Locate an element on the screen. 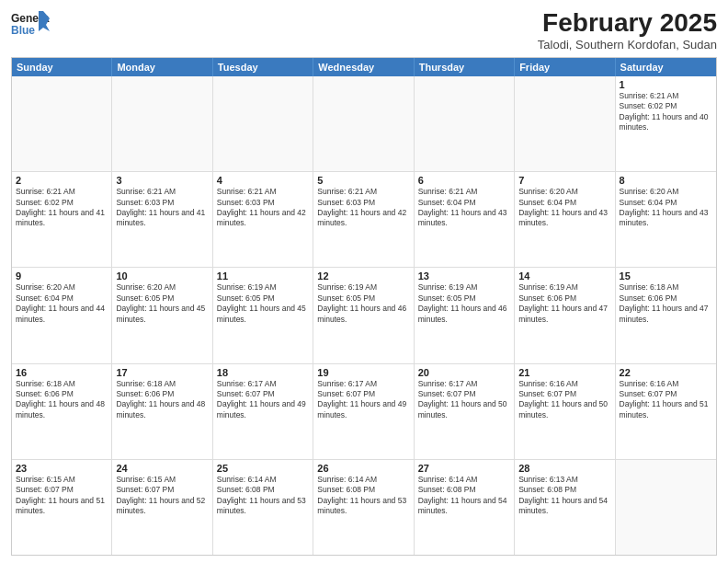 Image resolution: width=728 pixels, height=563 pixels. cell-info: Sunrise: 6:16 AMSunset: 6:07 PMDaylight:… is located at coordinates (665, 400).